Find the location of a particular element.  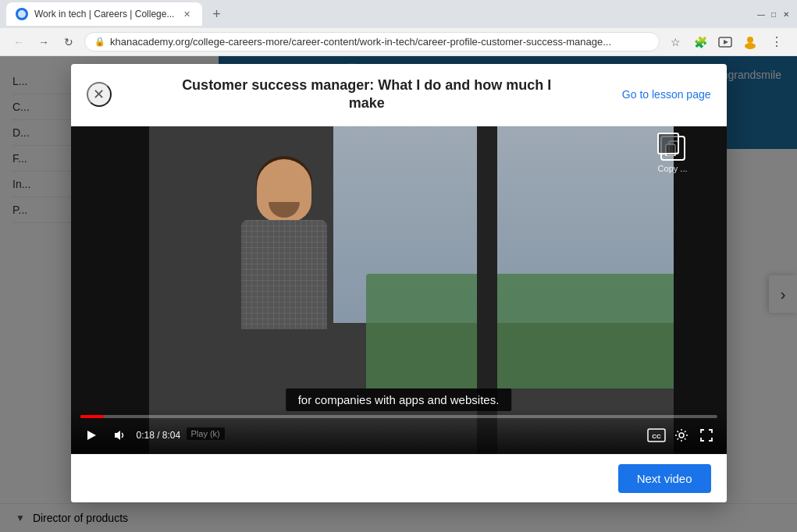

close-button: ✕ is located at coordinates (786, 14).